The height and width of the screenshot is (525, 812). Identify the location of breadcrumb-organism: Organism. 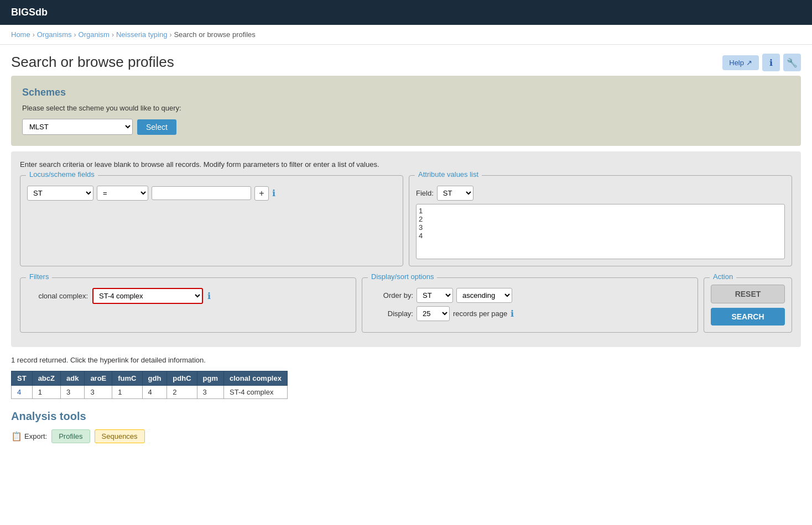
(94, 34).